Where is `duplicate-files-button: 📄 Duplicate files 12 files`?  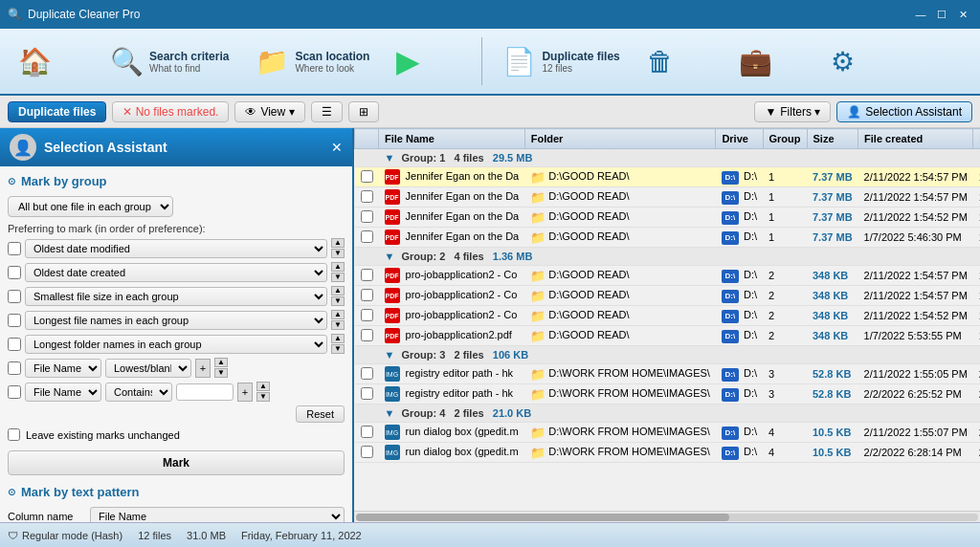
duplicate-files-button: 📄 Duplicate files 12 files is located at coordinates (561, 61).